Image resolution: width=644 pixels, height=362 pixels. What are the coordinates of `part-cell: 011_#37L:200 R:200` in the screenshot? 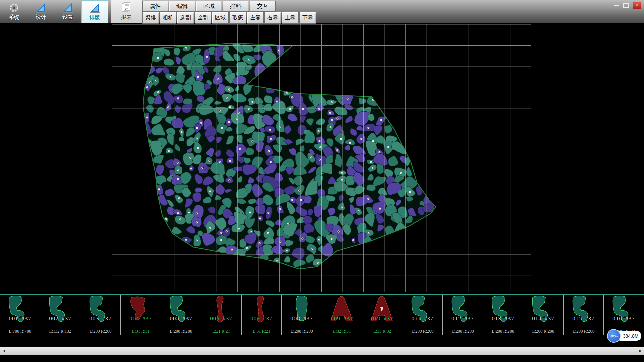 It's located at (423, 315).